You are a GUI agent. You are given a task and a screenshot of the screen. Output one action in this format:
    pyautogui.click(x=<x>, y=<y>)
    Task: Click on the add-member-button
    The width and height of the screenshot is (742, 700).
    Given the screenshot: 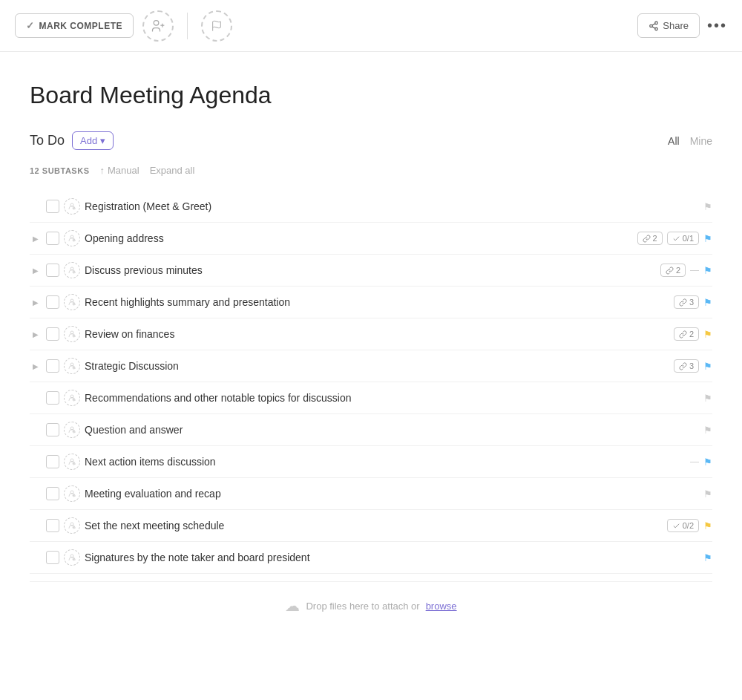 What is the action you would take?
    pyautogui.click(x=158, y=26)
    